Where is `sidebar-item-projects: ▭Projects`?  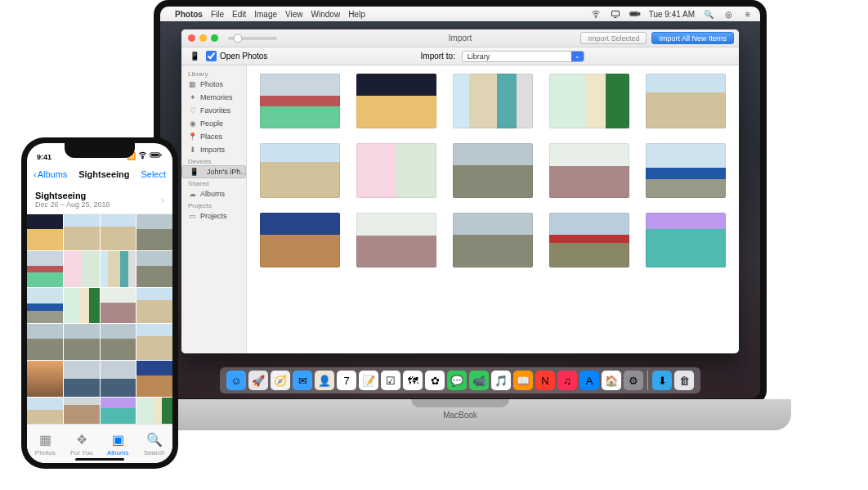
sidebar-item-projects: ▭Projects is located at coordinates (214, 216).